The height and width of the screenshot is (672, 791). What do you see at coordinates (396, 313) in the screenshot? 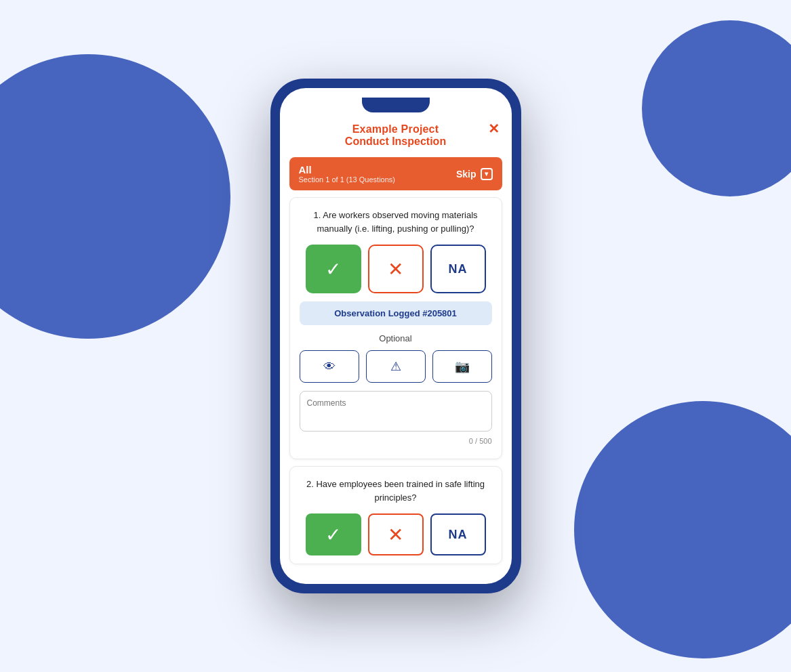
I see `observation-logged: Observation Logged #205801` at bounding box center [396, 313].